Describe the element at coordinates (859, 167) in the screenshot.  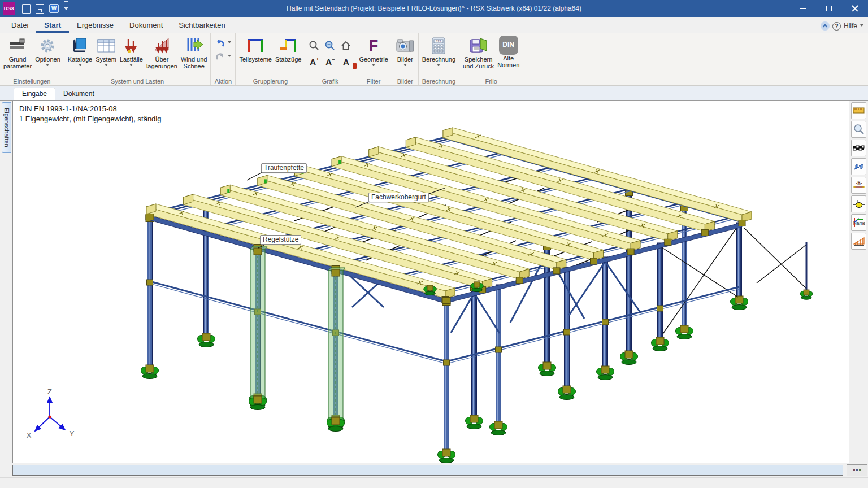
I see `steel-profile-icon` at that location.